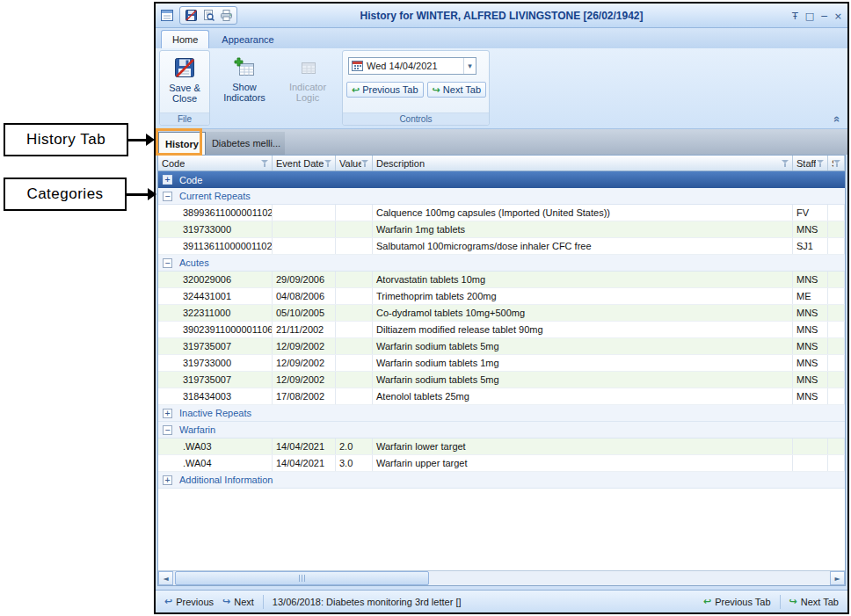 Image resolution: width=851 pixels, height=616 pixels. I want to click on row-label: Code, so click(191, 180).